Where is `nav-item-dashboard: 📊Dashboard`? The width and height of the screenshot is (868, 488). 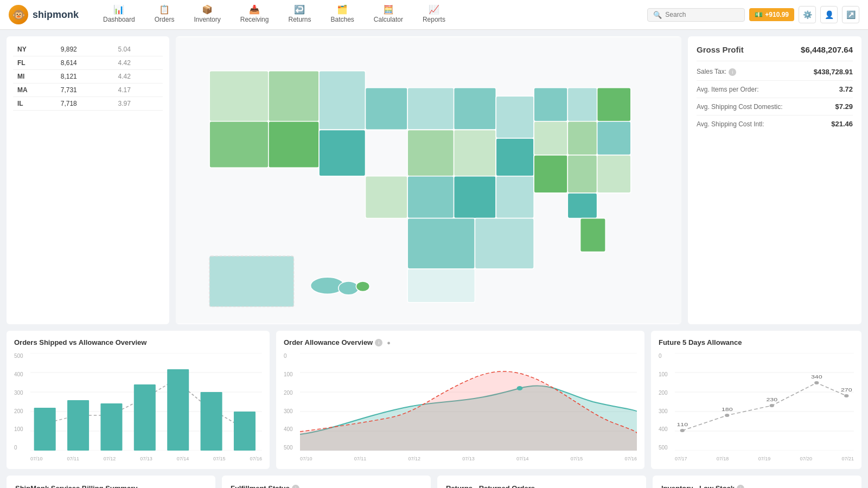 nav-item-dashboard: 📊Dashboard is located at coordinates (119, 15).